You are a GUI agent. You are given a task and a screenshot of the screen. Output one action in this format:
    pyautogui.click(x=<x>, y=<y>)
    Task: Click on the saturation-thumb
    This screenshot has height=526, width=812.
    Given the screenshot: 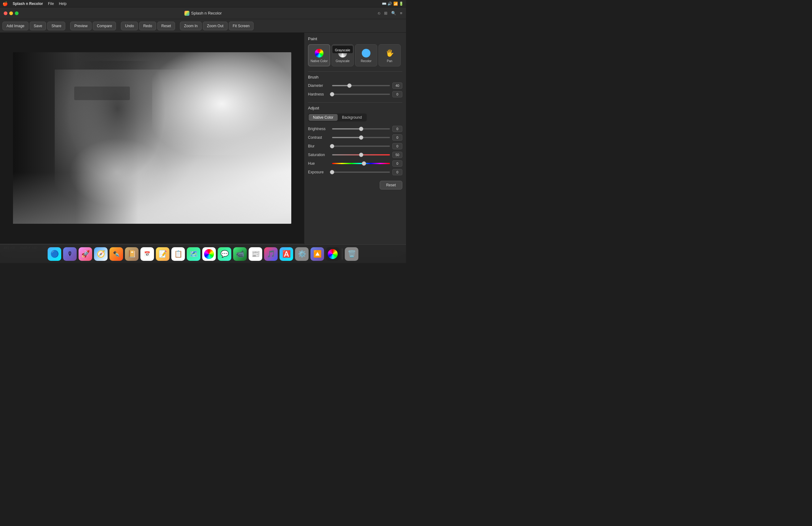 What is the action you would take?
    pyautogui.click(x=361, y=155)
    